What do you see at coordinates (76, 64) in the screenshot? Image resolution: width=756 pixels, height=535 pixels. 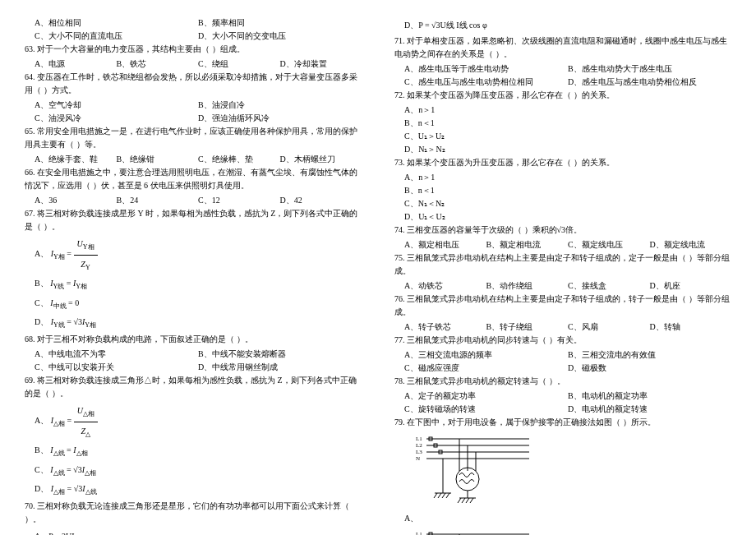 I see `option-a: A、电源` at bounding box center [76, 64].